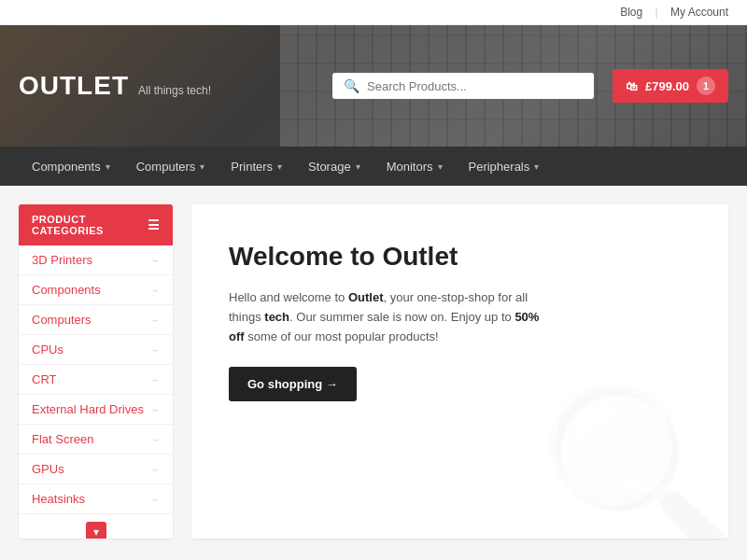 The width and height of the screenshot is (747, 560). Describe the element at coordinates (95, 440) in the screenshot. I see `sidebar-item-flat-screen: Flat Screen →` at that location.